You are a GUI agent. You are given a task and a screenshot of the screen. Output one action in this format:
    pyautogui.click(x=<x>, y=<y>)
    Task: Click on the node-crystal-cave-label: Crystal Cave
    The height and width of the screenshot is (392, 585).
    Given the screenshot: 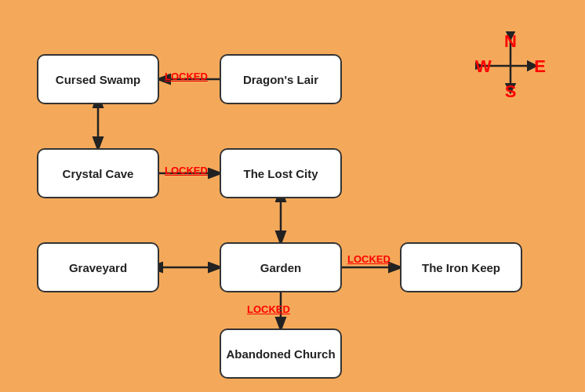 What is the action you would take?
    pyautogui.click(x=99, y=174)
    